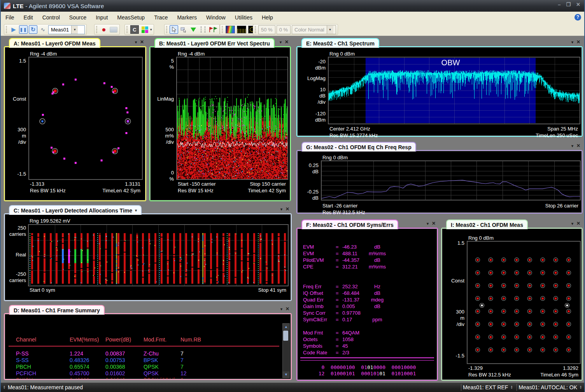 This screenshot has width=585, height=392. I want to click on table-cell: 0.01602, so click(115, 373).